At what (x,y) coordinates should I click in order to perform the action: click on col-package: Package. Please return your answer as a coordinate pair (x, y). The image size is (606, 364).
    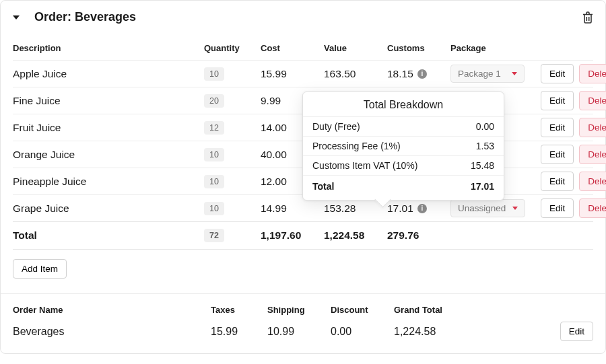
    Looking at the image, I should click on (494, 48).